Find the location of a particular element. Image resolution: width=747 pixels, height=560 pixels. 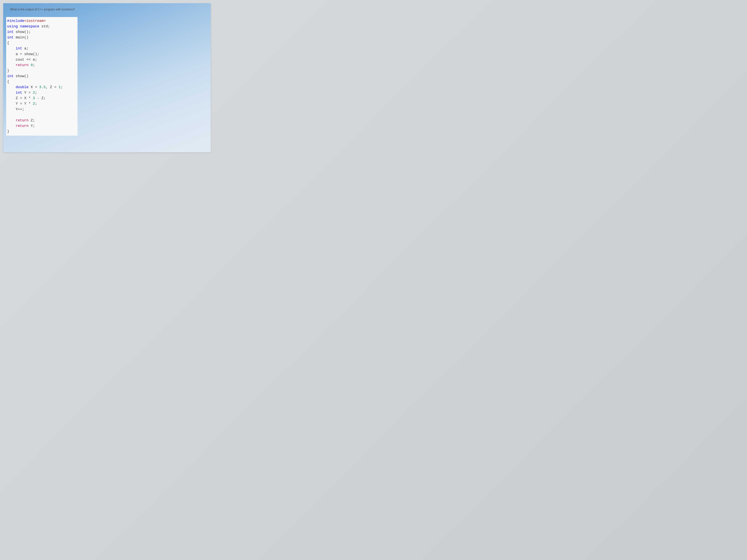

question-panel: What is the output of C++ program with f… is located at coordinates (107, 78).